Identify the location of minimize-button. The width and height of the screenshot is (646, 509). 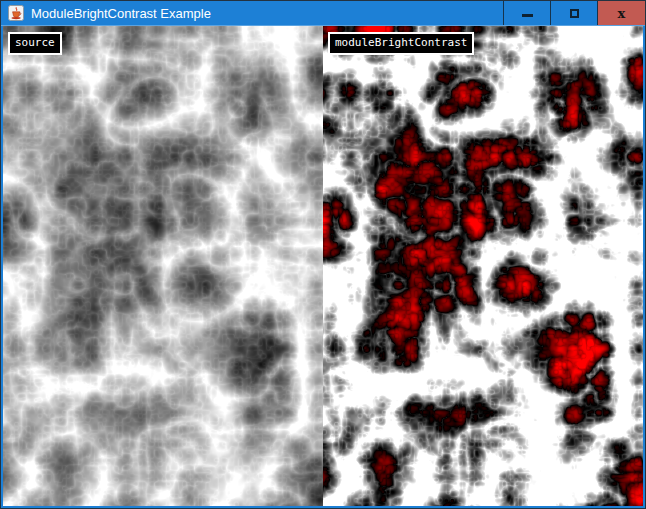
(526, 13).